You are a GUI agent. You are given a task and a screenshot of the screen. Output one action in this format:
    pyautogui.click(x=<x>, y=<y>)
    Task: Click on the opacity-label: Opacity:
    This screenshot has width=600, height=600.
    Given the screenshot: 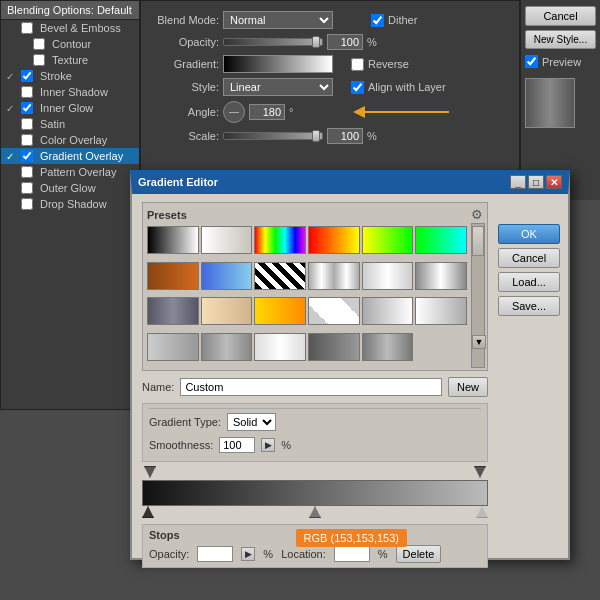 What is the action you would take?
    pyautogui.click(x=184, y=42)
    